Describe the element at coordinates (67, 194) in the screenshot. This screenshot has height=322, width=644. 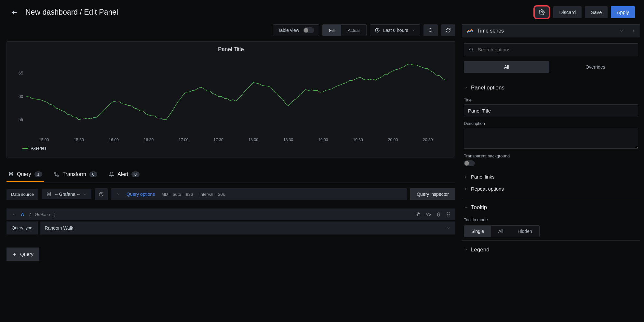
I see `datasource-value: -- Grafana --` at that location.